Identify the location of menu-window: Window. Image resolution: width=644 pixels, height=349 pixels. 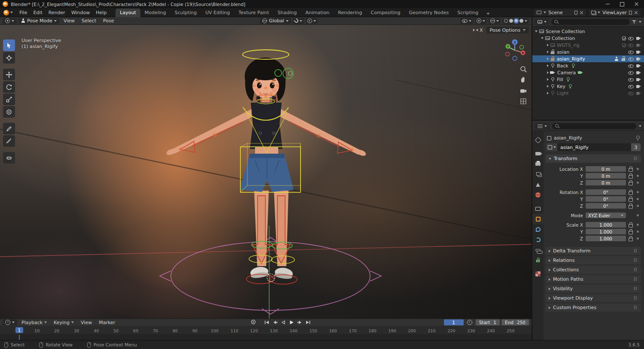
(81, 13).